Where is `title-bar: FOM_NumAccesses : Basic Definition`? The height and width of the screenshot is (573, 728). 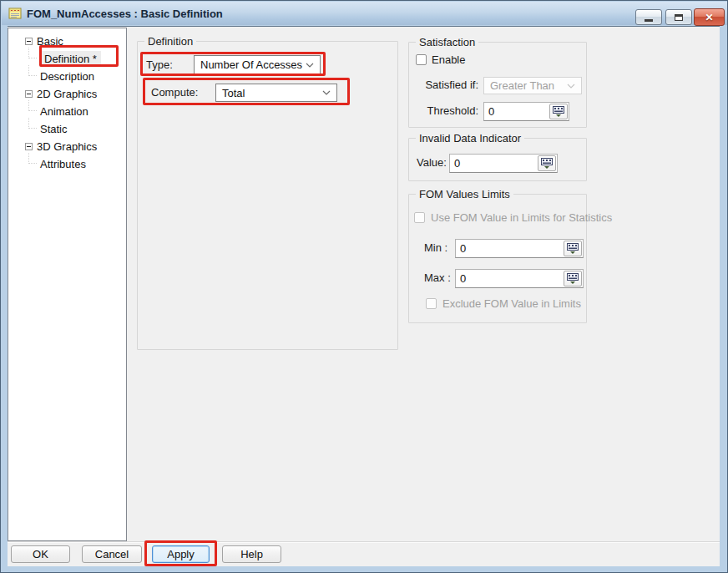 title-bar: FOM_NumAccesses : Basic Definition is located at coordinates (364, 13).